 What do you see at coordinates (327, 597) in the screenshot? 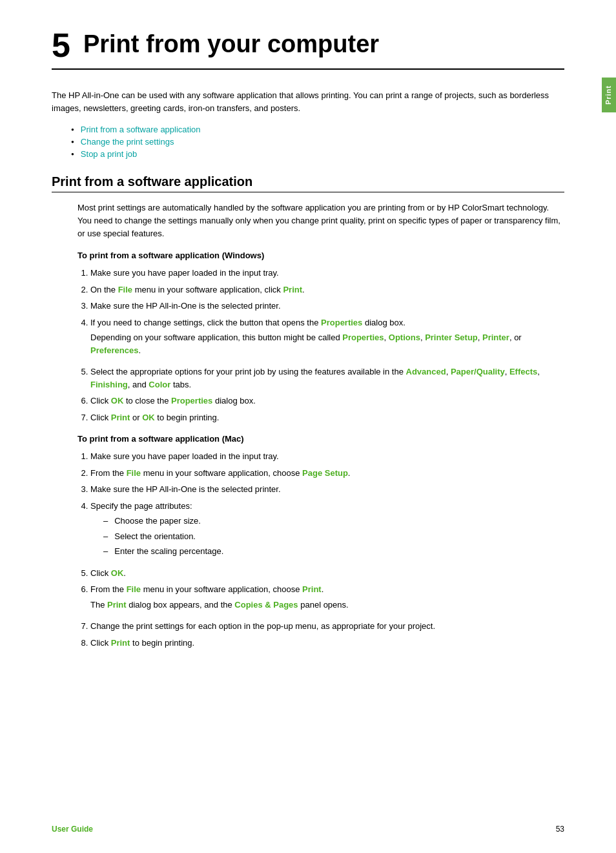
I see `mac-step-6: From the File menu in your software appl…` at bounding box center [327, 597].